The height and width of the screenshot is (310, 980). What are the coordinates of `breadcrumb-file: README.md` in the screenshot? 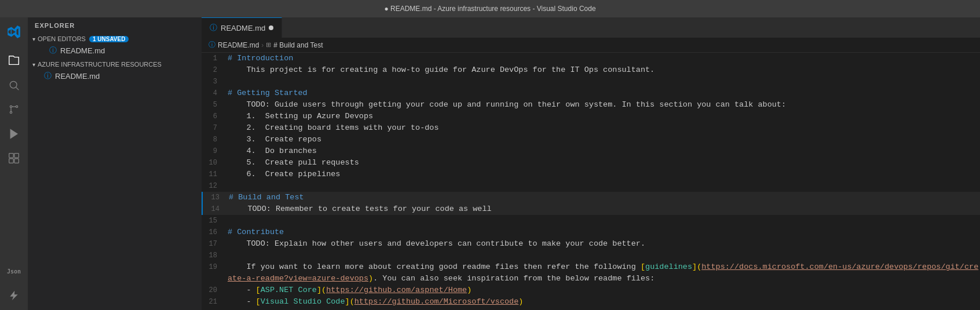 It's located at (239, 45).